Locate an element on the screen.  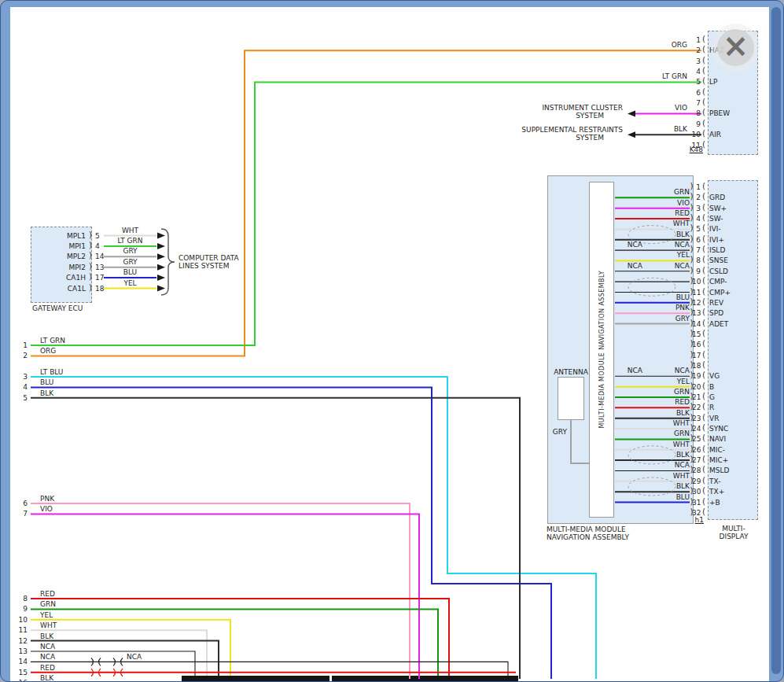
supplemental-restraints-caption: SUPPLEMENTAL RESTRAINTS SYSTEM is located at coordinates (571, 134).